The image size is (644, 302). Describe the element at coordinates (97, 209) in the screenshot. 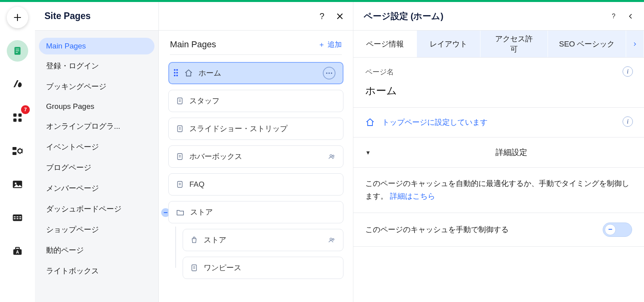

I see `category-dashboard-pages: ダッシュボードページ` at that location.